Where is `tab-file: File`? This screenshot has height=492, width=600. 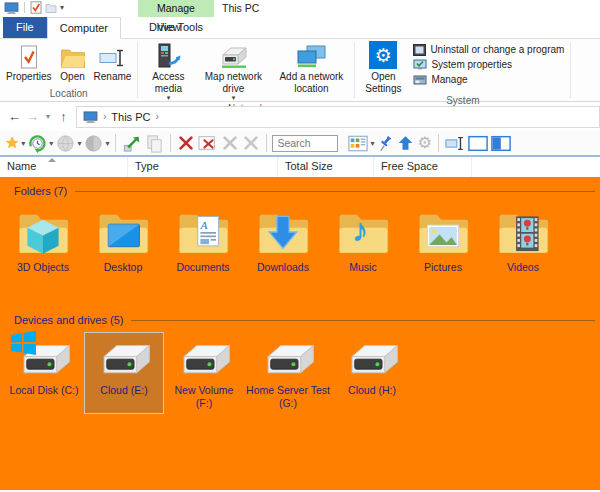
tab-file: File is located at coordinates (25, 28).